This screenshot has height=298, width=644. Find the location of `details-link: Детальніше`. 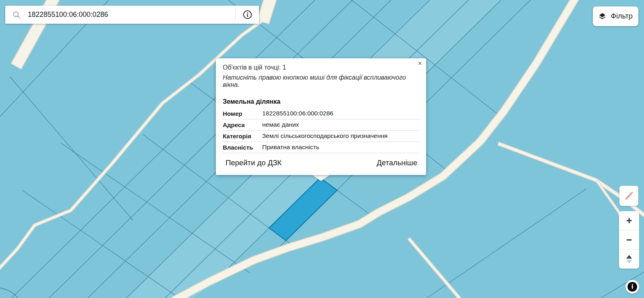

details-link: Детальніше is located at coordinates (397, 163).